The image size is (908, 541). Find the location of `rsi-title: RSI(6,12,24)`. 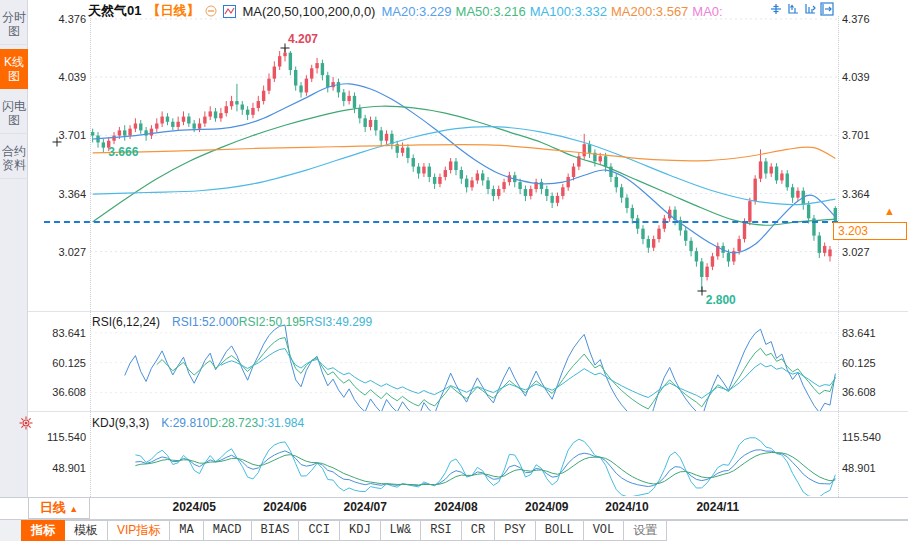

rsi-title: RSI(6,12,24) is located at coordinates (126, 322).